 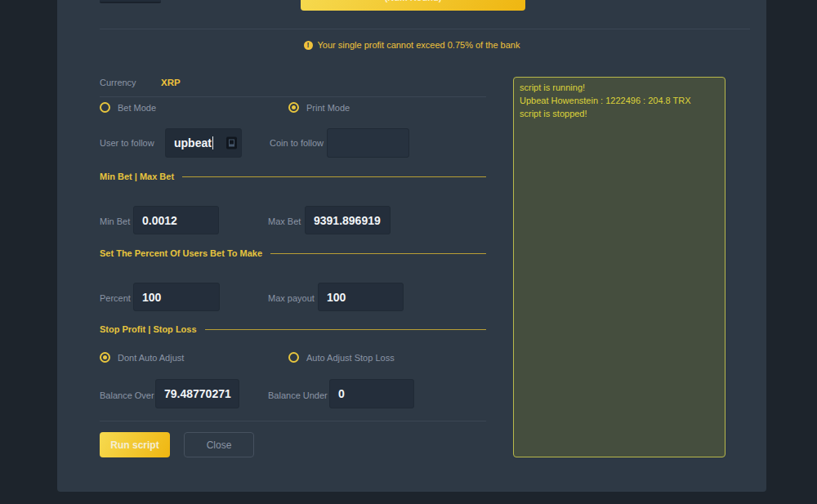 What do you see at coordinates (219, 444) in the screenshot?
I see `close-button: Close` at bounding box center [219, 444].